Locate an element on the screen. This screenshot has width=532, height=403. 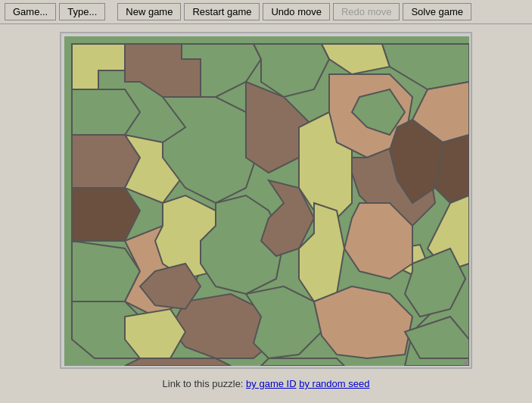
type-menu-button: Type... is located at coordinates (82, 12).